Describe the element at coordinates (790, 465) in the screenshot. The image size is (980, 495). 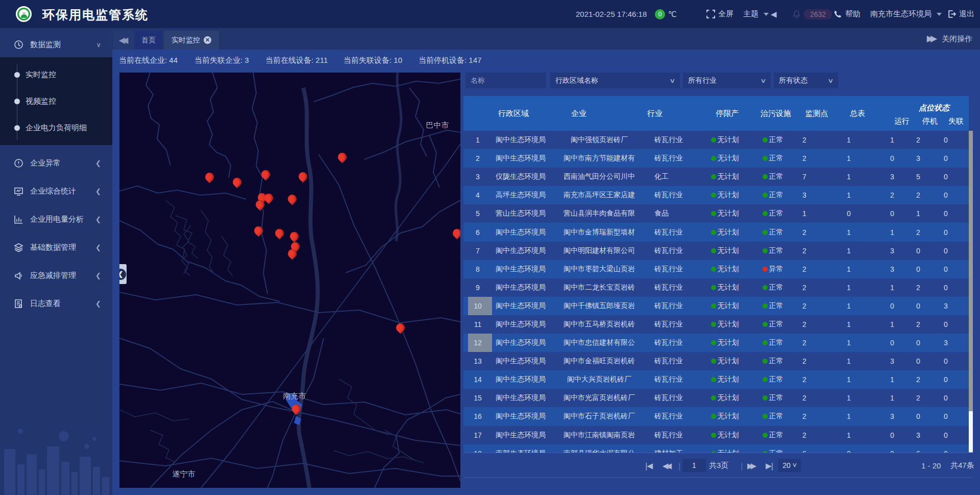
I see `page-size-select: 20 ˅` at that location.